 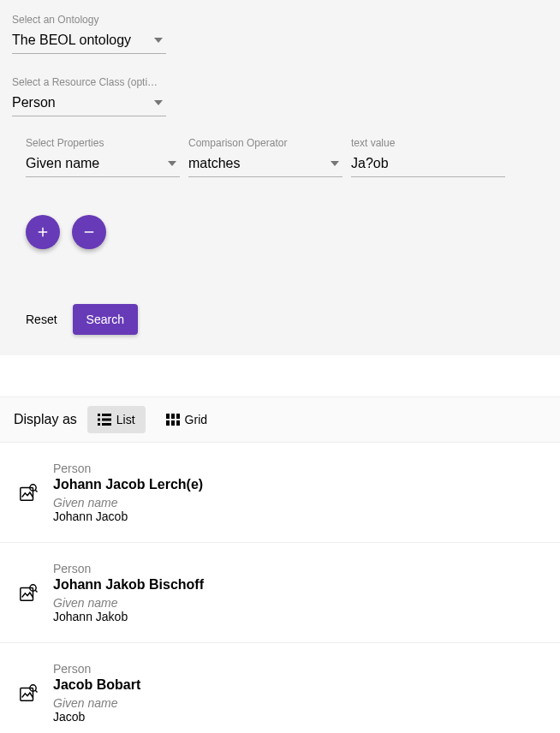 What do you see at coordinates (103, 143) in the screenshot?
I see `property-label: Select Properties` at bounding box center [103, 143].